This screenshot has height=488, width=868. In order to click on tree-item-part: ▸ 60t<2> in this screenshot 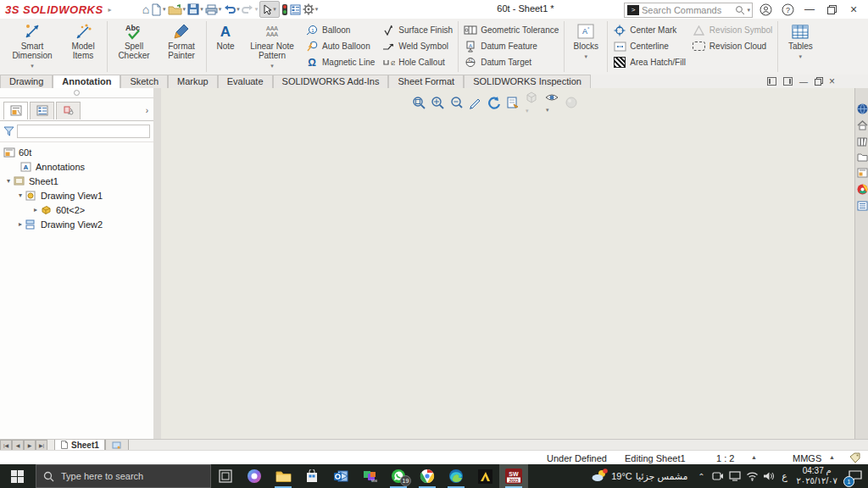, I will do `click(76, 210)`.